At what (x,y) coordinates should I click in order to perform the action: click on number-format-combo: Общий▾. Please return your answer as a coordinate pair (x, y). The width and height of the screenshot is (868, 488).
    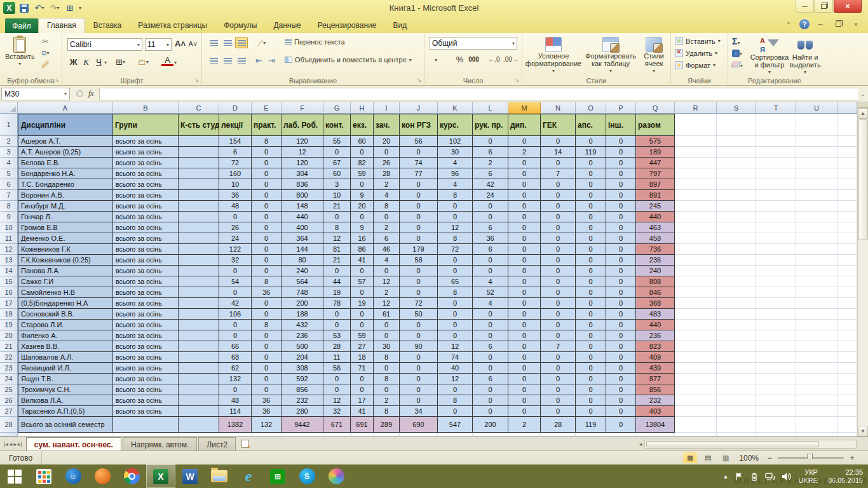
    Looking at the image, I should click on (473, 43).